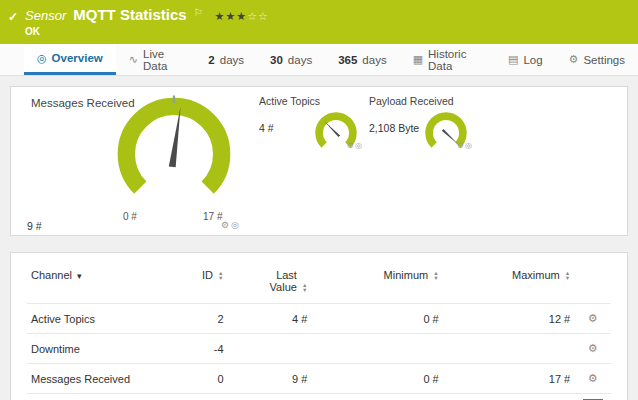  What do you see at coordinates (270, 284) in the screenshot?
I see `col-header-last-value: Last Value▲▼` at bounding box center [270, 284].